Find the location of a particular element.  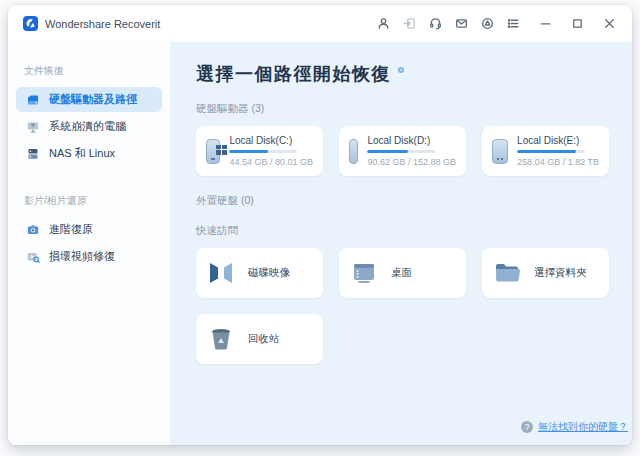

network-globe-icon is located at coordinates (488, 24).